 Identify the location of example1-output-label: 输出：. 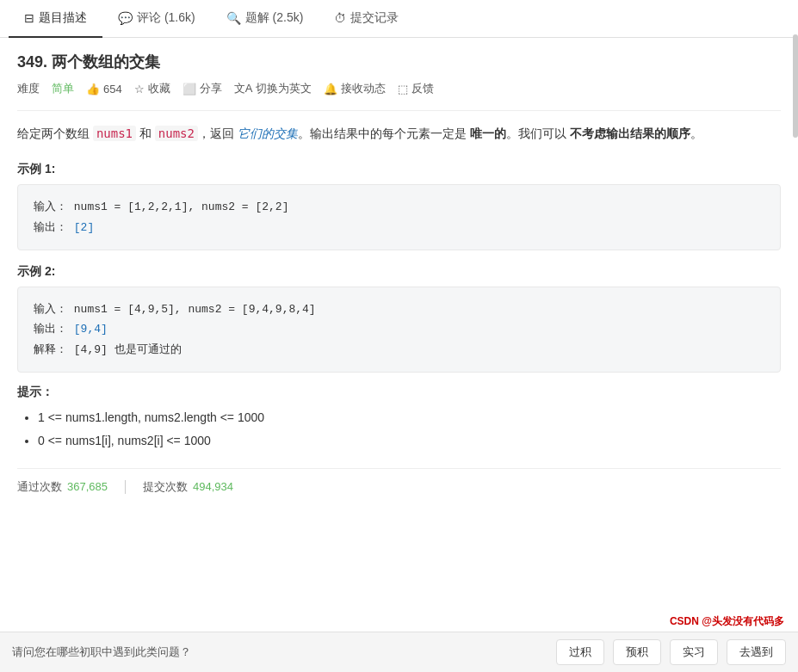
(50, 227).